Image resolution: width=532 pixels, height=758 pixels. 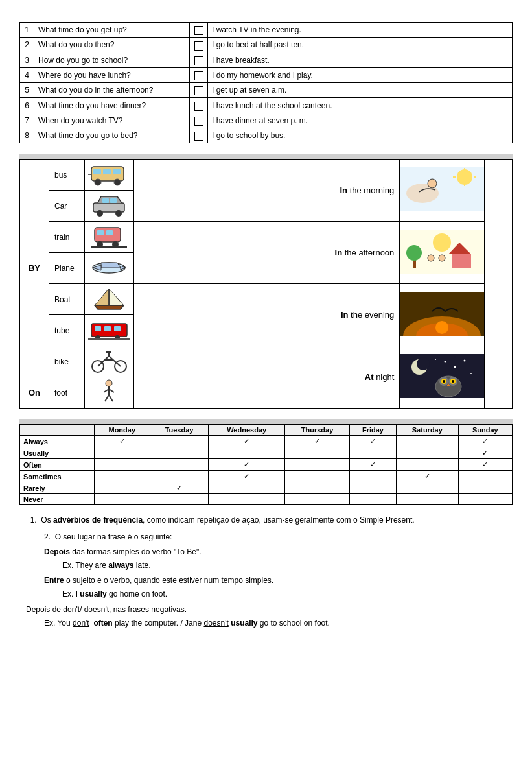 What do you see at coordinates (57, 488) in the screenshot?
I see `adverb-name: Rarely` at bounding box center [57, 488].